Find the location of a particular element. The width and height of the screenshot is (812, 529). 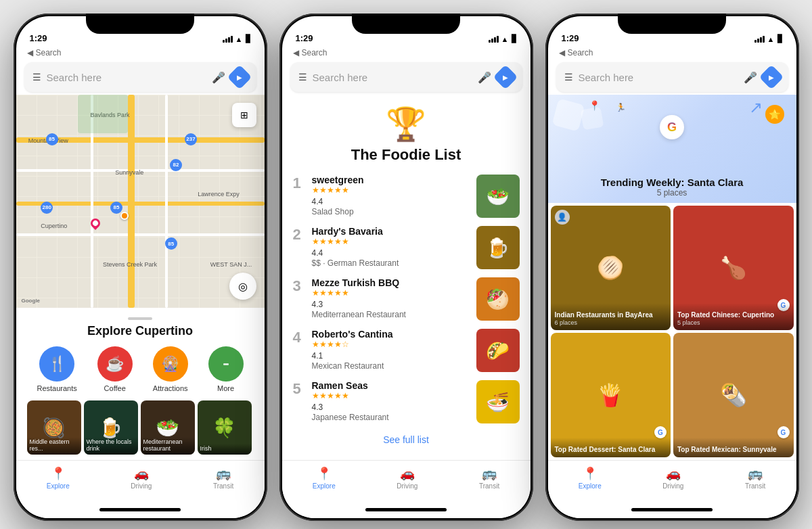

food-img-1: 🥗 is located at coordinates (498, 196).